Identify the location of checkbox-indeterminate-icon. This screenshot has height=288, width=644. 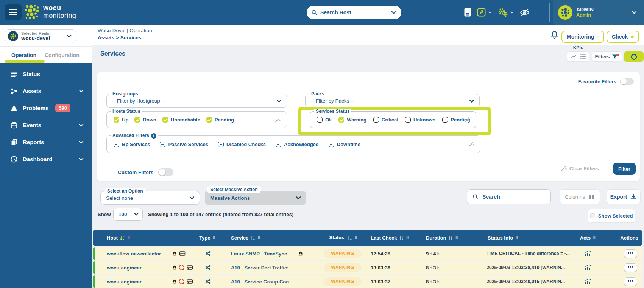
(163, 145).